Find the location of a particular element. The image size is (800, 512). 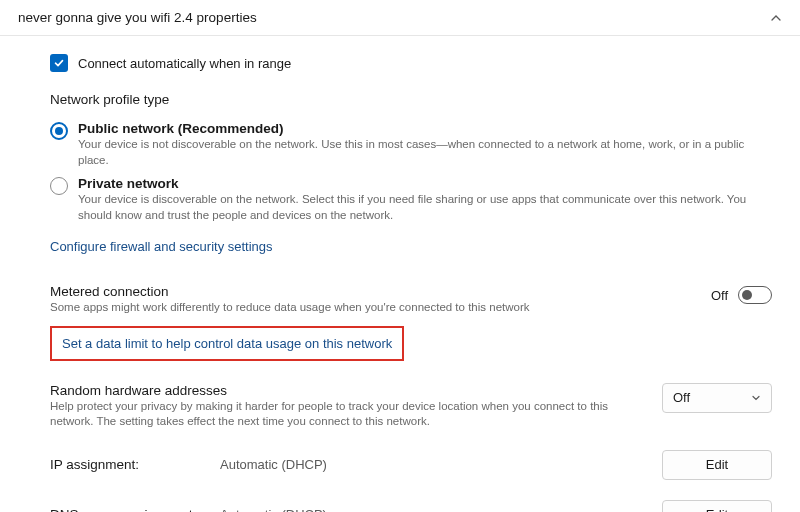

radio-private is located at coordinates (59, 186).